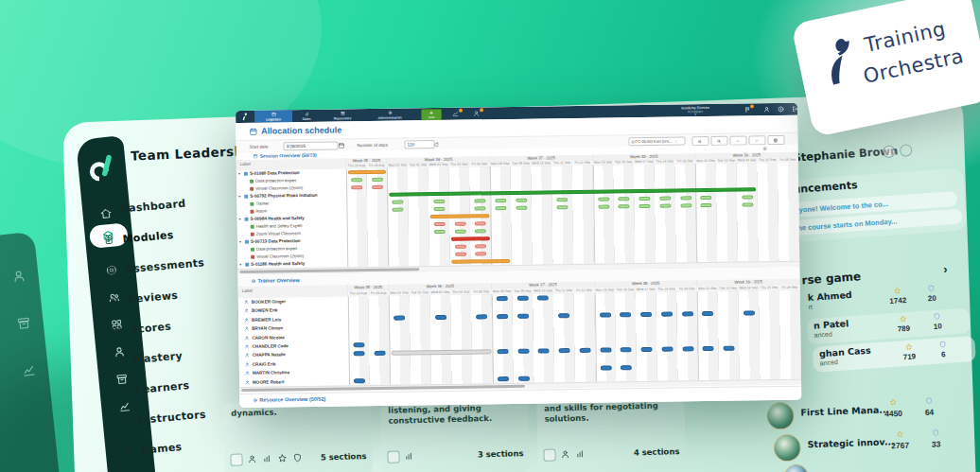 The image size is (980, 472). I want to click on module-card: listening, and giving constructive feedb…, so click(455, 434).